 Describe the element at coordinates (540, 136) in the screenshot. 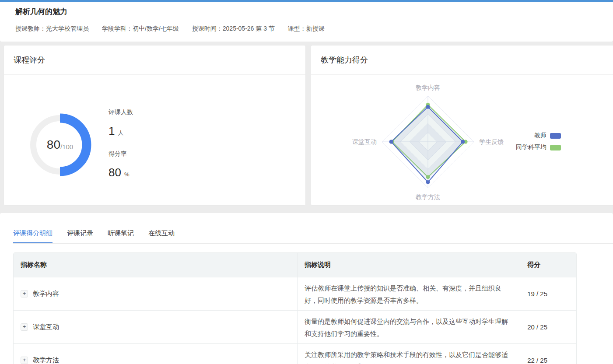

I see `legend-label: 教师` at that location.